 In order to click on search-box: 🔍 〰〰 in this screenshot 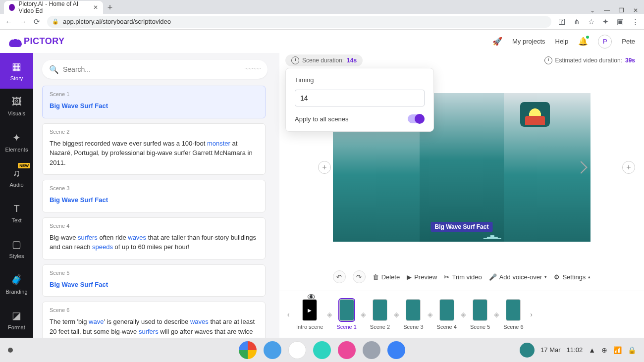, I will do `click(155, 69)`.